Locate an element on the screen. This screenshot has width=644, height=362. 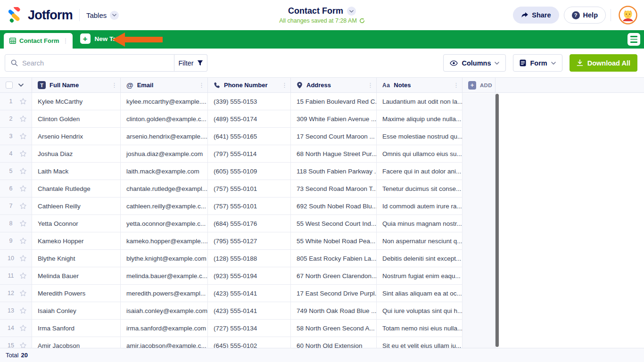
new-tab-button: + New Tab is located at coordinates (100, 40).